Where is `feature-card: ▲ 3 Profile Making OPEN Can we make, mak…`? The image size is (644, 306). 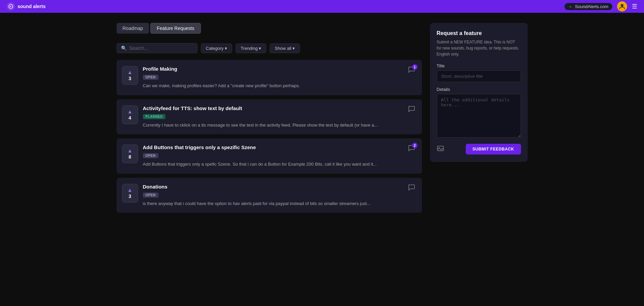
feature-card: ▲ 3 Profile Making OPEN Can we make, mak… is located at coordinates (269, 77).